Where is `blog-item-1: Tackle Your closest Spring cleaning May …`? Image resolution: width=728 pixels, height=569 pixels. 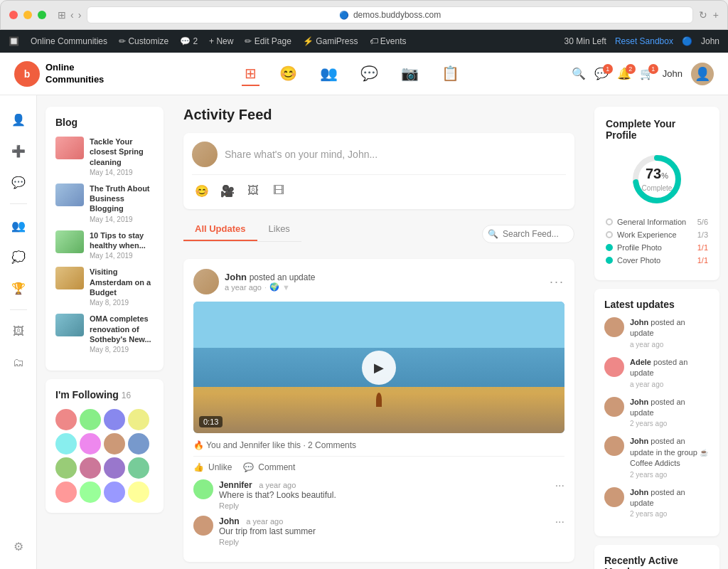
blog-item-1: Tackle Your closest Spring cleaning May … is located at coordinates (105, 156).